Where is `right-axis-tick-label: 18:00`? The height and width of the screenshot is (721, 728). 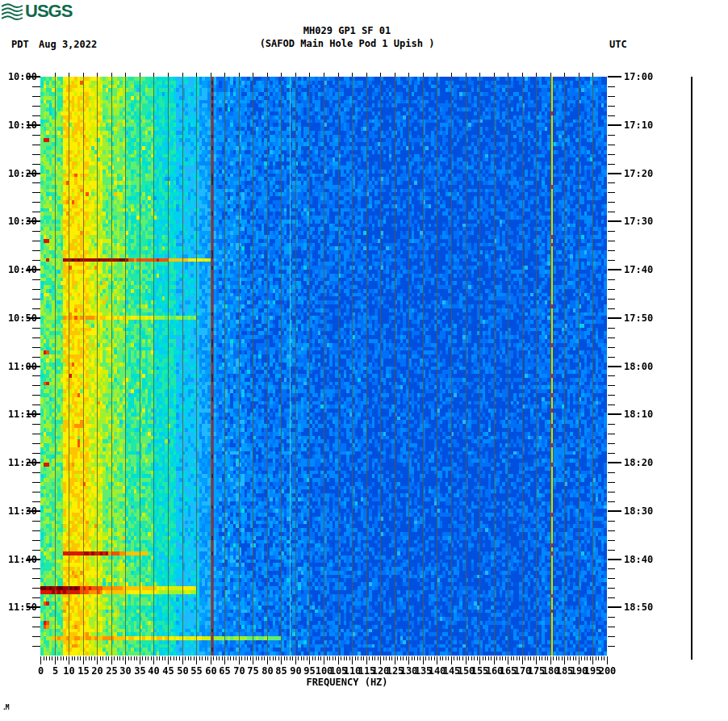 right-axis-tick-label: 18:00 is located at coordinates (642, 367).